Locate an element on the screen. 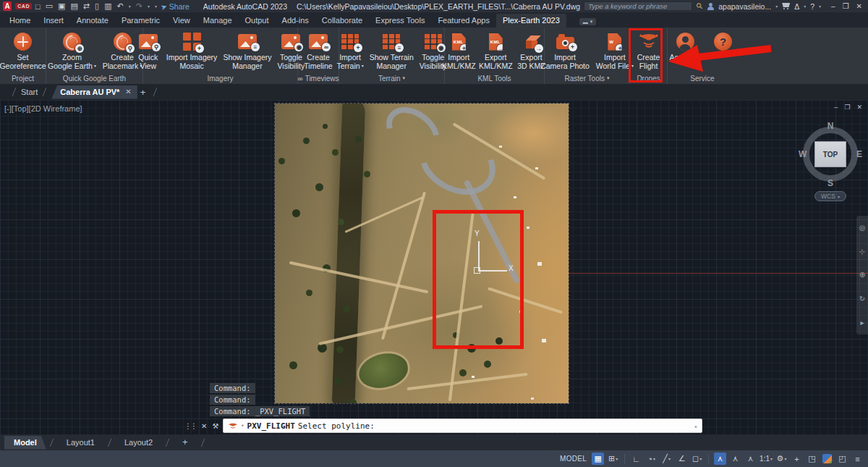  undo-caret-icon is located at coordinates (130, 6).